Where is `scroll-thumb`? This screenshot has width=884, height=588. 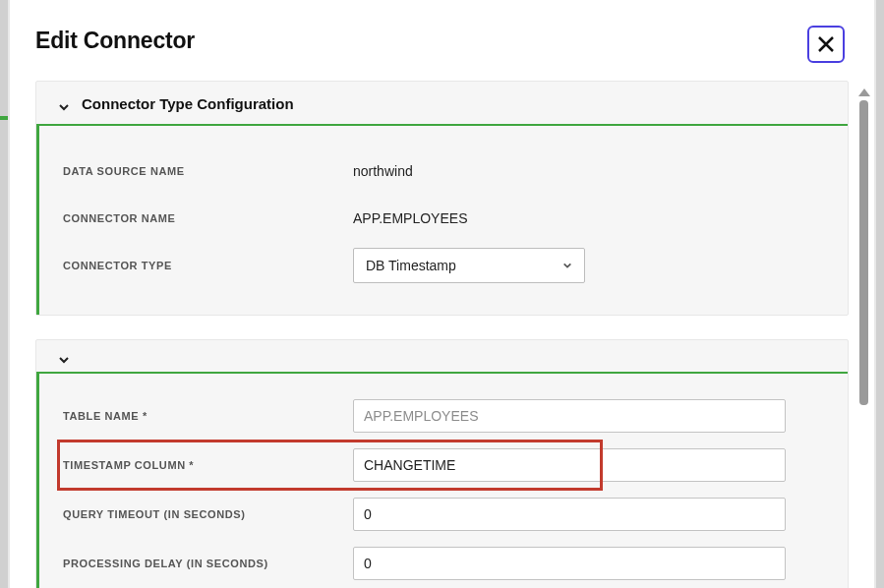
scroll-thumb is located at coordinates (863, 253).